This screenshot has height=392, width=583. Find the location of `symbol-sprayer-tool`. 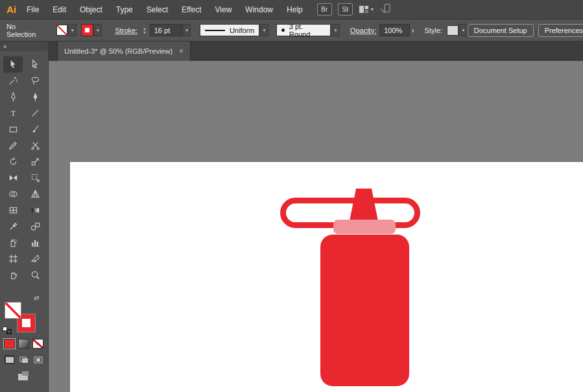

symbol-sprayer-tool is located at coordinates (13, 242).